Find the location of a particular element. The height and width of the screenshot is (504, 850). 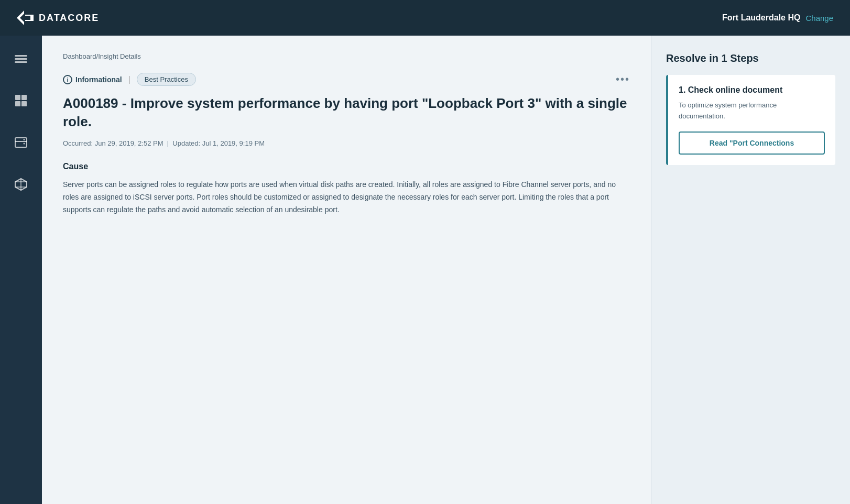

occurred-date: Occurred: Jun 29, 2019, 2:52 PM is located at coordinates (113, 144).